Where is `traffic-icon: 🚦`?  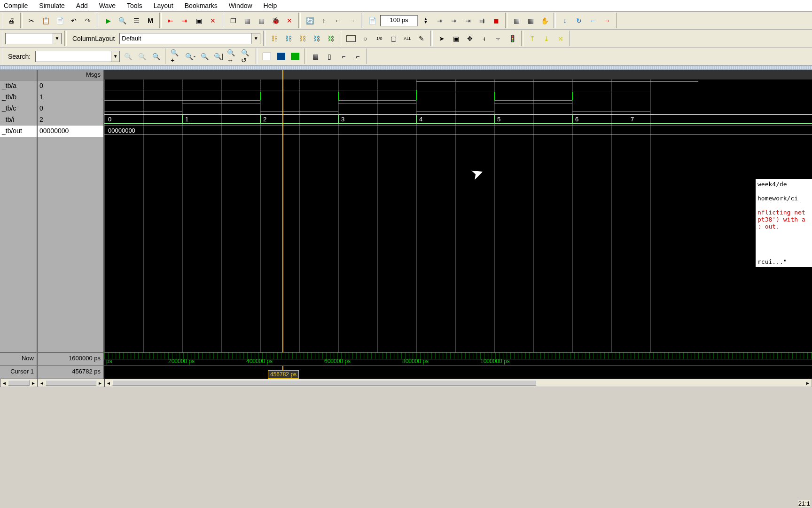 traffic-icon: 🚦 is located at coordinates (512, 39).